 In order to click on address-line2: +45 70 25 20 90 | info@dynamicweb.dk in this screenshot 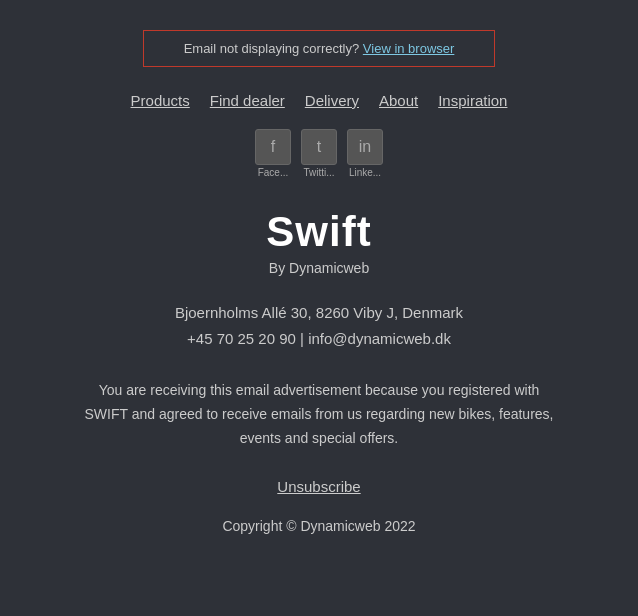, I will do `click(319, 339)`.